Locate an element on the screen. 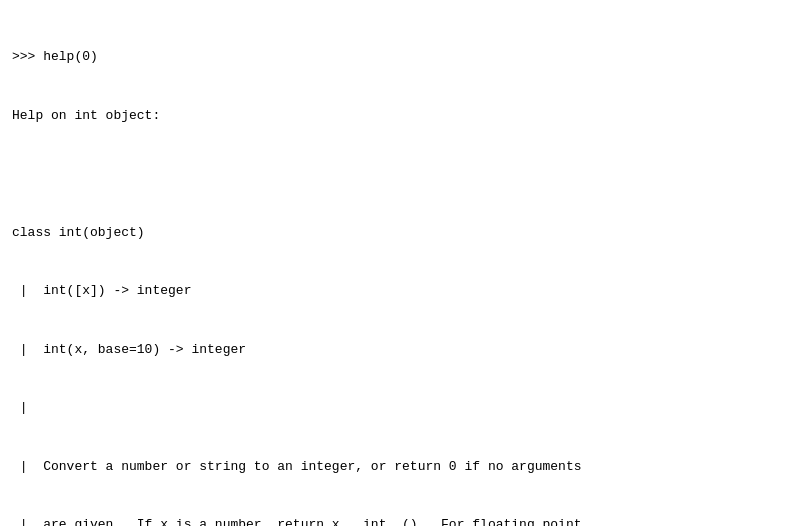 This screenshot has width=787, height=526. int-sig2-text: | int(x, base=10) -> integer is located at coordinates (129, 350).